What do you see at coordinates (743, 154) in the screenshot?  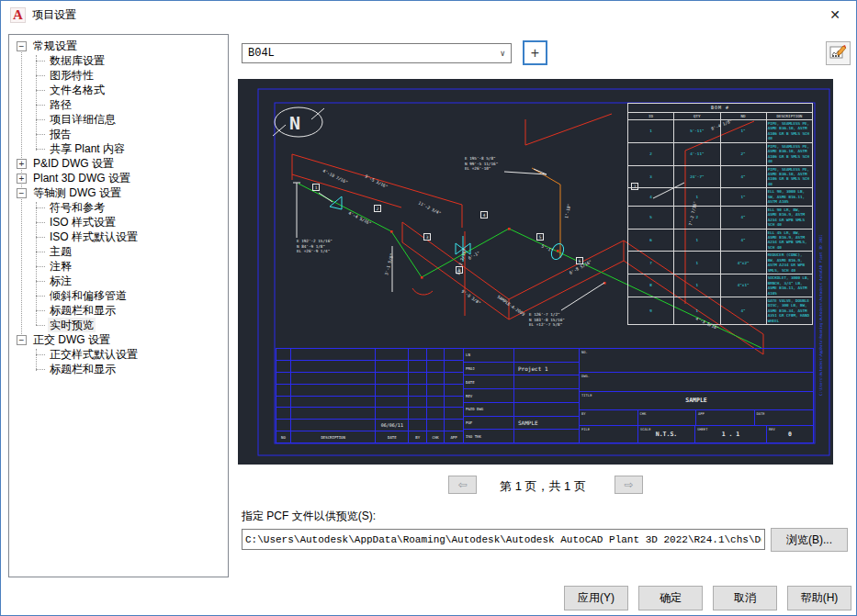 I see `bom-cell: 2"` at bounding box center [743, 154].